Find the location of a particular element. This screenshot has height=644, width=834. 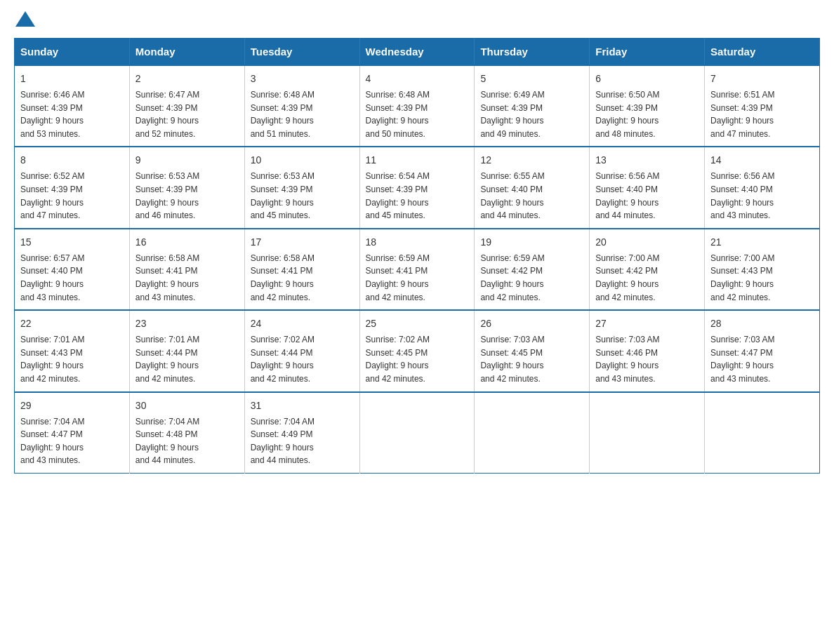

day-info: Sunrise: 7:04 AM Sunset: 4:47 PM Dayligh… is located at coordinates (72, 441).